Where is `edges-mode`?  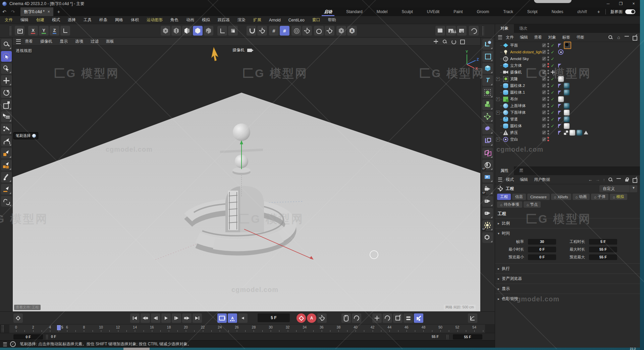 edges-mode is located at coordinates (176, 31).